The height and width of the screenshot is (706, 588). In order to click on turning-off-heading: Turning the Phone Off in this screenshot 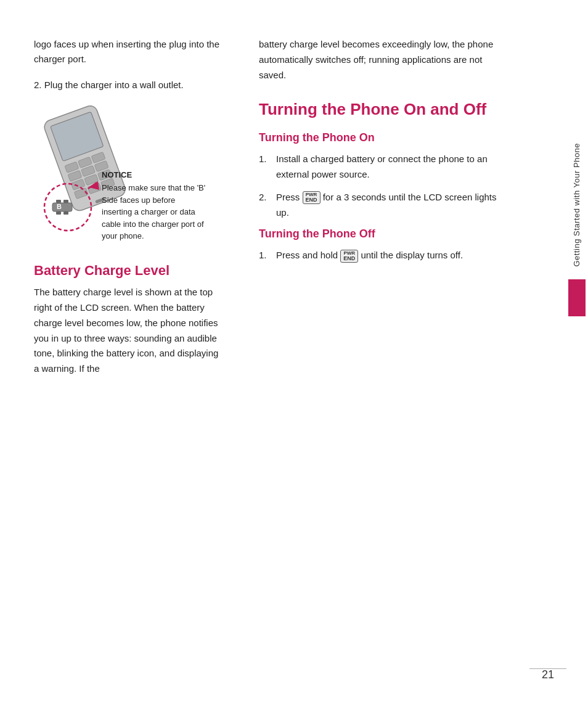, I will do `click(379, 234)`.